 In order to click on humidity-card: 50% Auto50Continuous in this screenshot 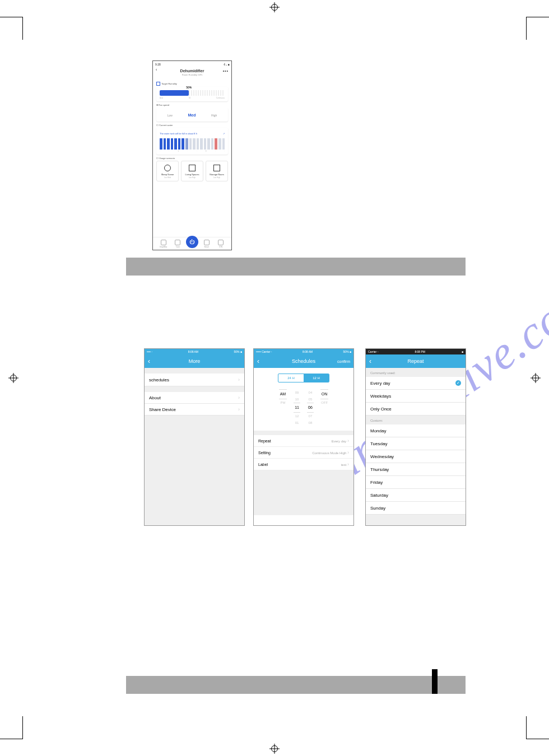, I will do `click(192, 94)`.